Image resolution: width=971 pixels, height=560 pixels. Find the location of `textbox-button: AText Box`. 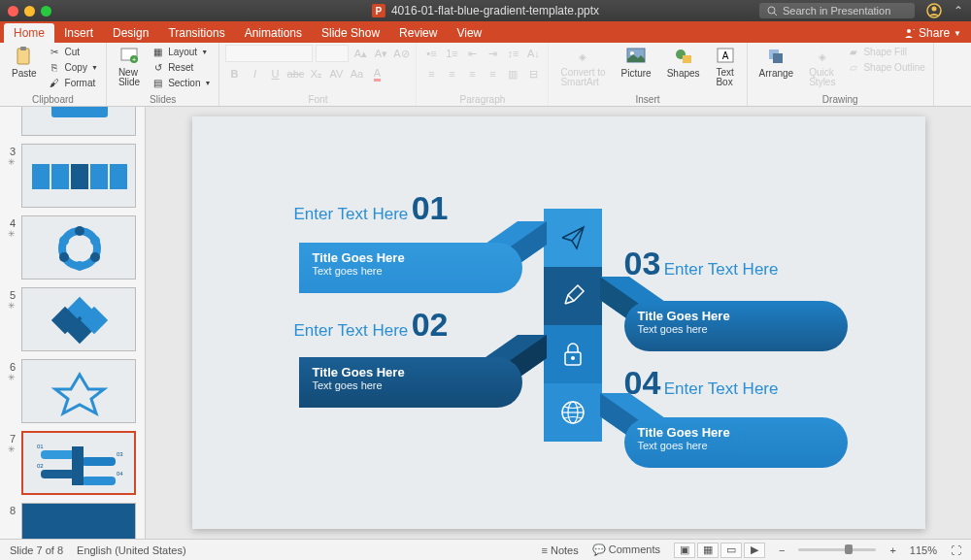

textbox-button: AText Box is located at coordinates (725, 67).